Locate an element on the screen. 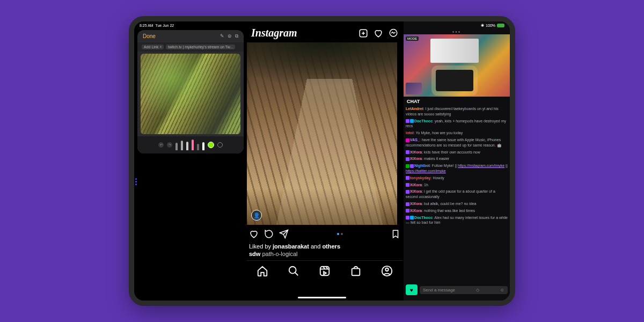 This screenshot has width=644, height=322. pen-tool is located at coordinates (177, 147).